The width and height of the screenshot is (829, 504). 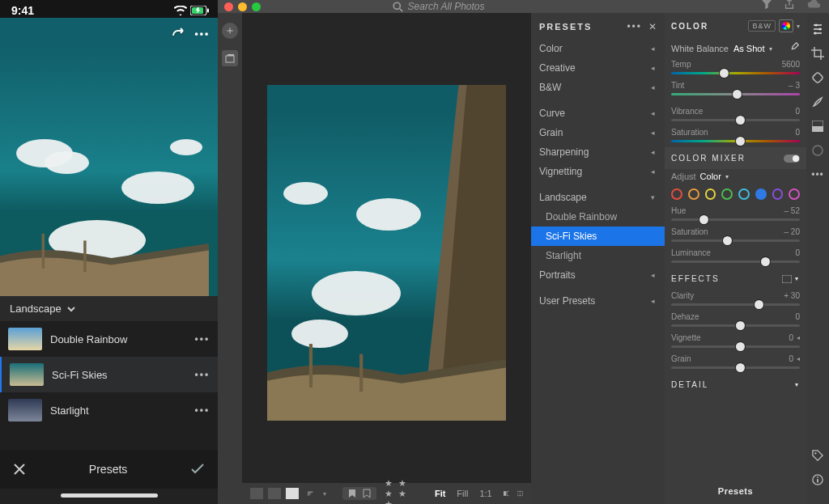 What do you see at coordinates (787, 279) in the screenshot?
I see `effects-view-icon` at bounding box center [787, 279].